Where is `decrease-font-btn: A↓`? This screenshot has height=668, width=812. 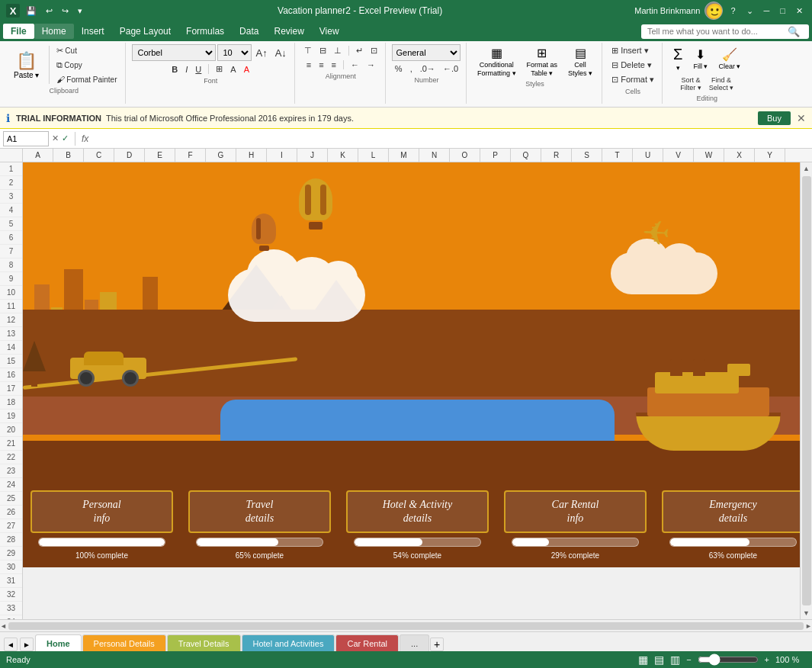
decrease-font-btn: A↓ is located at coordinates (281, 53).